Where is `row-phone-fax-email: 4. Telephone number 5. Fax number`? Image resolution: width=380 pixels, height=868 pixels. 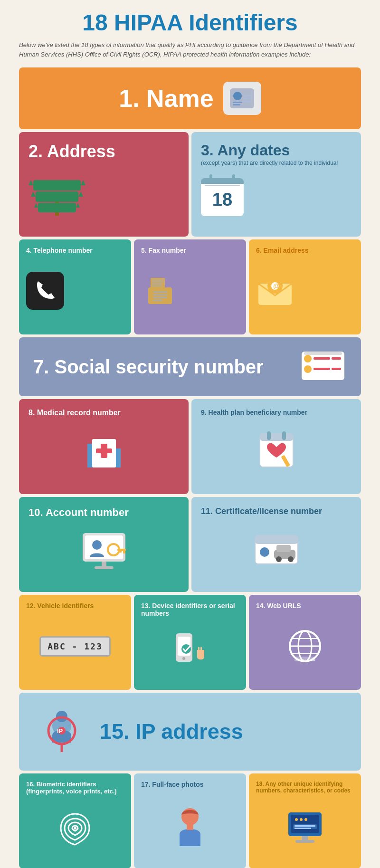 row-phone-fax-email: 4. Telephone number 5. Fax number is located at coordinates (190, 287).